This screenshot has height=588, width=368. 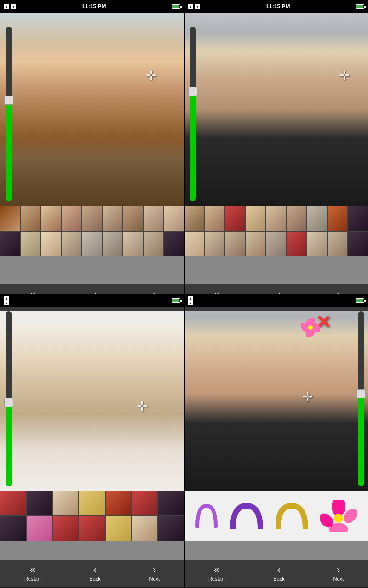 What do you see at coordinates (65, 503) in the screenshot?
I see `thumb-3-q3` at bounding box center [65, 503].